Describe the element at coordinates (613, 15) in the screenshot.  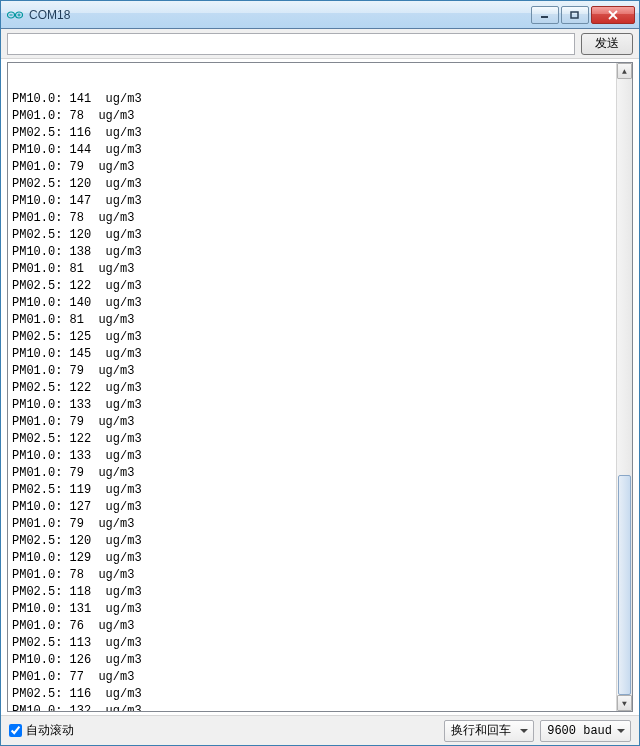
I see `close-button` at that location.